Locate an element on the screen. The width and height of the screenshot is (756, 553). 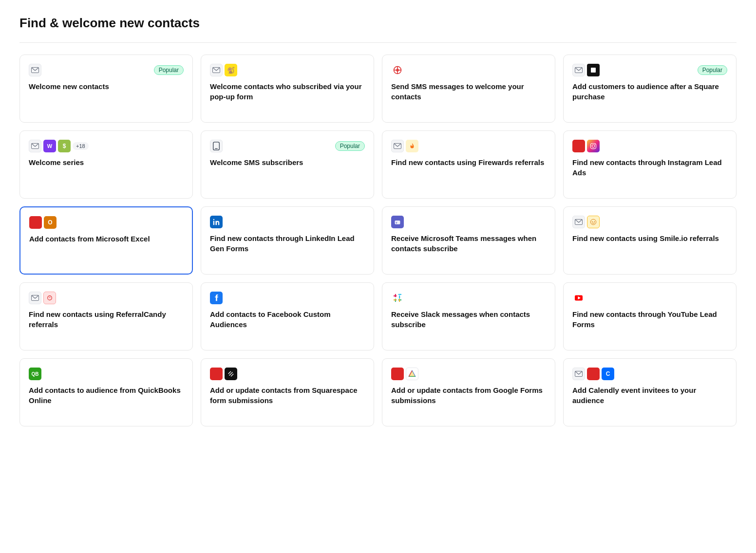
linkedin-icon is located at coordinates (216, 222).